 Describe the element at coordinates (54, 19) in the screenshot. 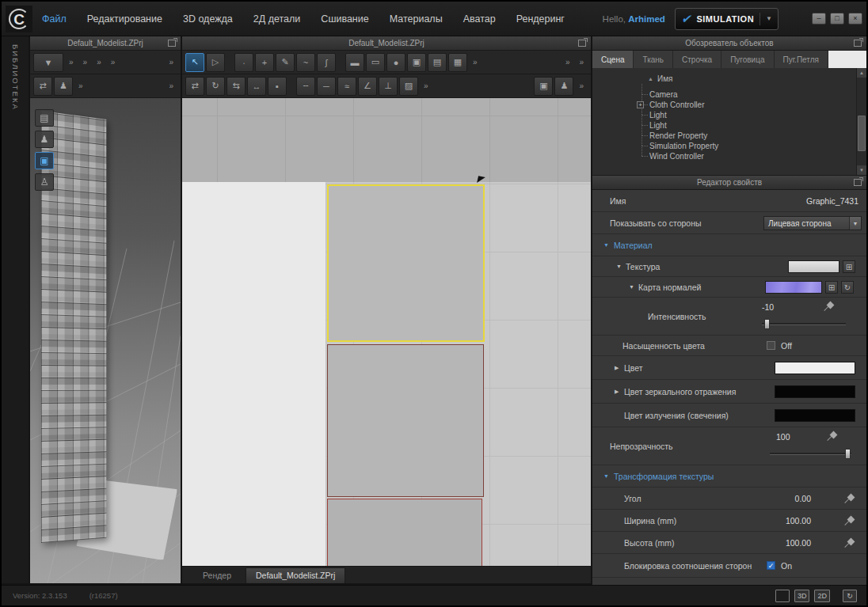

I see `menu-item: Файл` at that location.